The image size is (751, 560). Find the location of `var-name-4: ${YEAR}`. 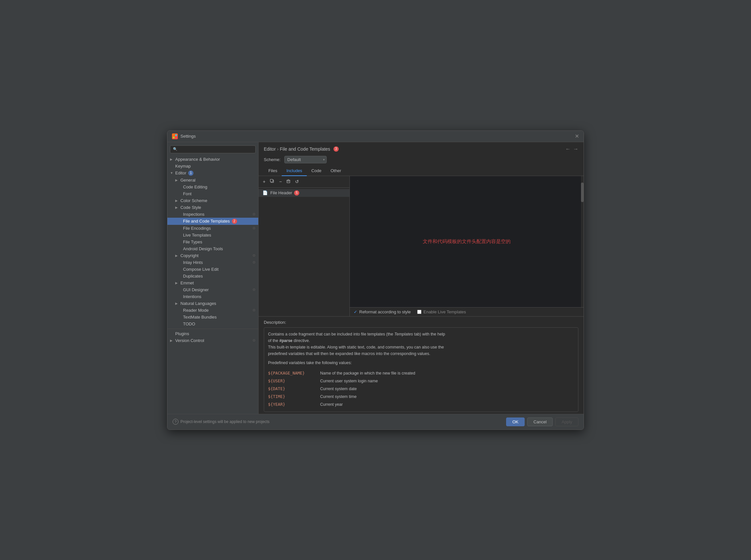

var-name-4: ${YEAR} is located at coordinates (294, 405).